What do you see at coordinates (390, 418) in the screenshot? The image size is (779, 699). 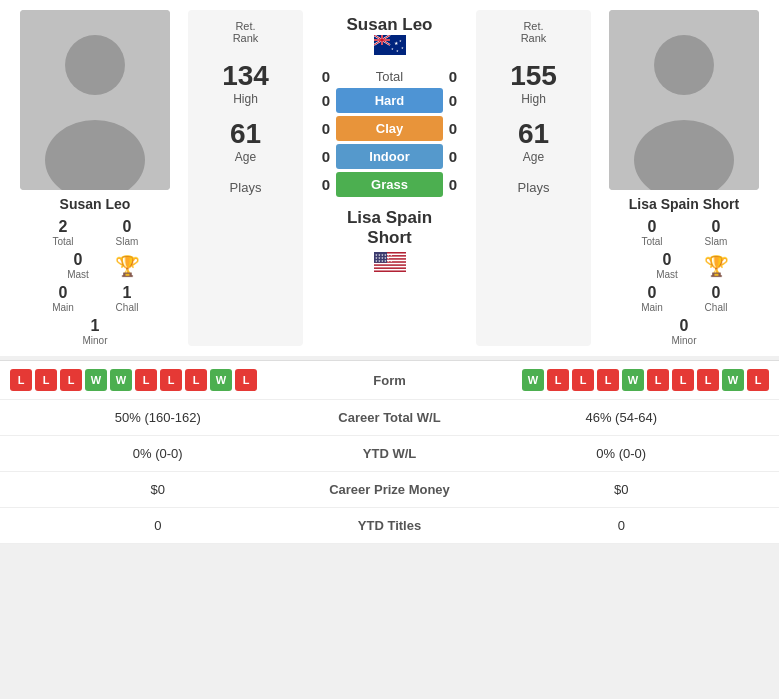 I see `stats-center-label: Career Total W/L` at bounding box center [390, 418].